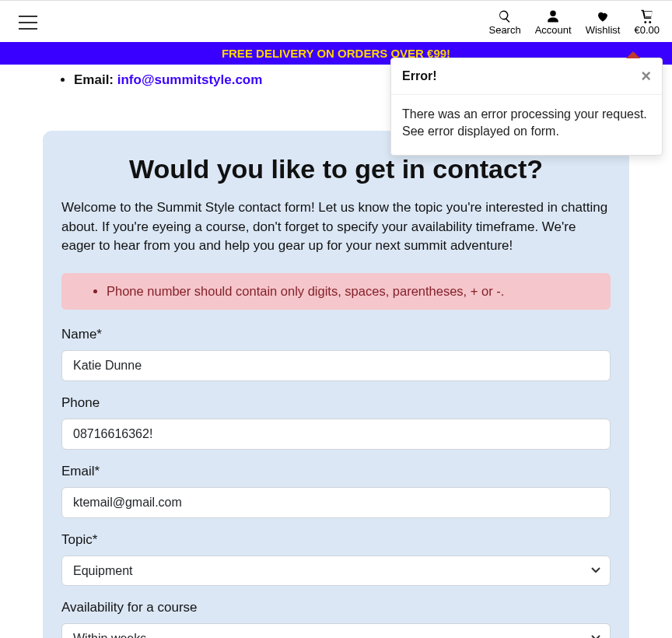 This screenshot has width=672, height=638. Describe the element at coordinates (336, 291) in the screenshot. I see `form-error-alert: Phone number should contain only digits,…` at that location.